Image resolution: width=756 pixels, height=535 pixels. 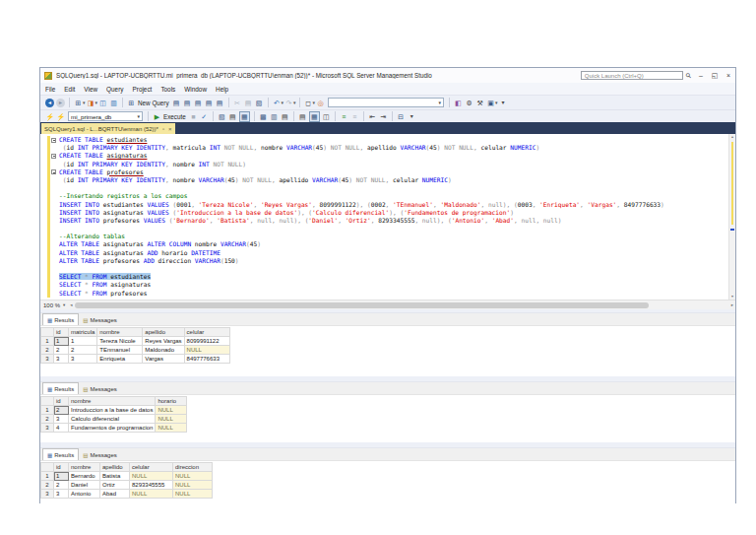 What do you see at coordinates (732, 217) in the screenshot?
I see `editor-vertical-scrollbar: ▴ ▾` at bounding box center [732, 217].